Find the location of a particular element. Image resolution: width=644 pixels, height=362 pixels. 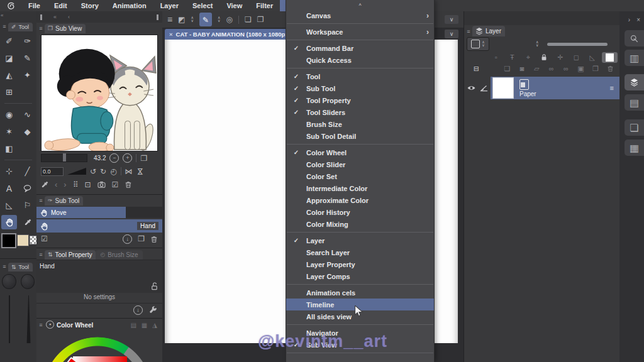

airbrush-tool: ◭ is located at coordinates (9, 75).